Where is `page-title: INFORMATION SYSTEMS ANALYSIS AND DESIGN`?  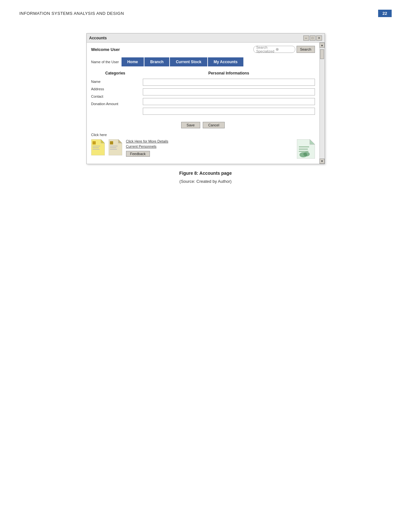 page-title: INFORMATION SYSTEMS ANALYSIS AND DESIGN is located at coordinates (72, 14).